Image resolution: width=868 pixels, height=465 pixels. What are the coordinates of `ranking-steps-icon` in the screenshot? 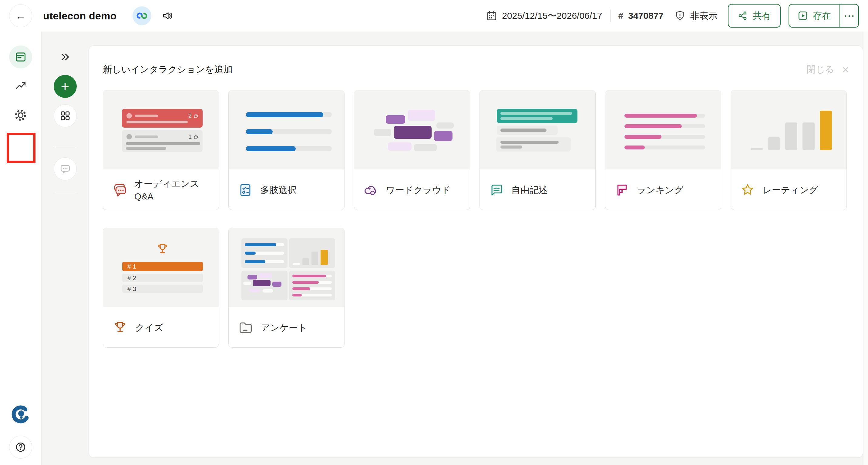 It's located at (622, 190).